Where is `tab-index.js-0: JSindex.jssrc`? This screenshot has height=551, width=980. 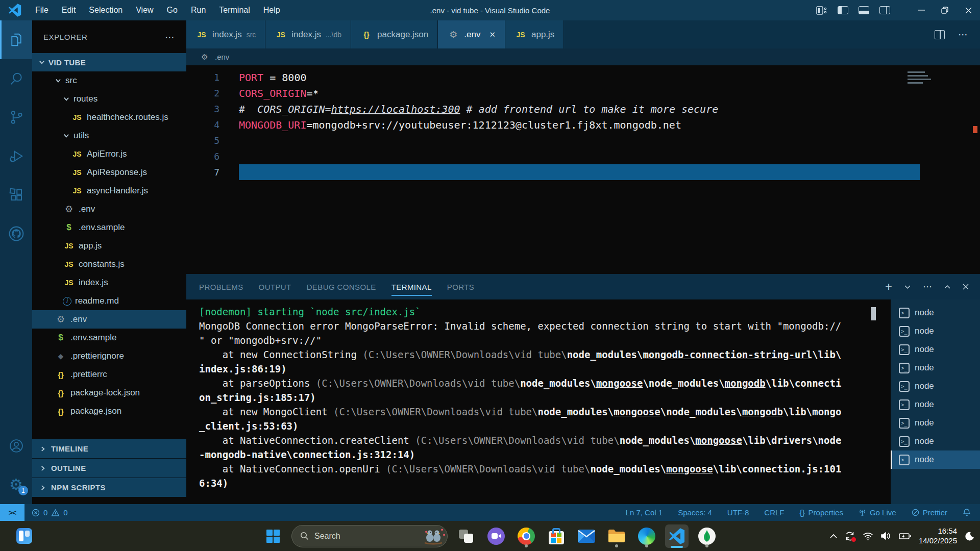 tab-index.js-0: JSindex.jssrc is located at coordinates (226, 35).